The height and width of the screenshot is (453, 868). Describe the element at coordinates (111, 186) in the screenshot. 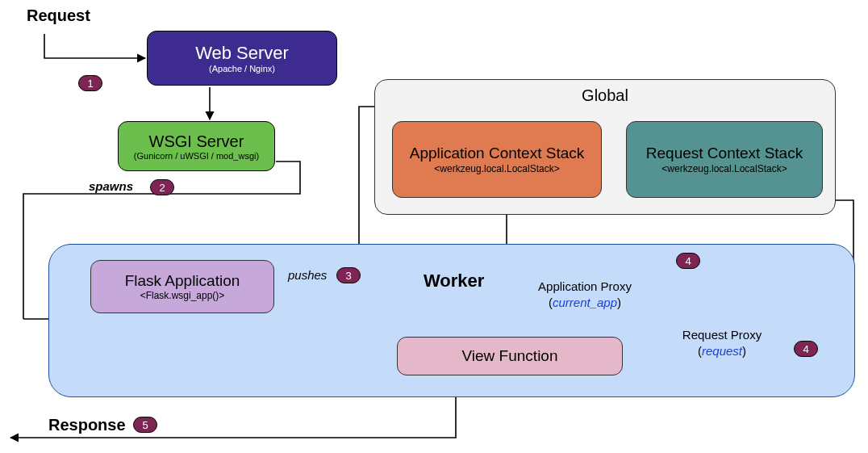

I see `spawns-label: spawns` at that location.